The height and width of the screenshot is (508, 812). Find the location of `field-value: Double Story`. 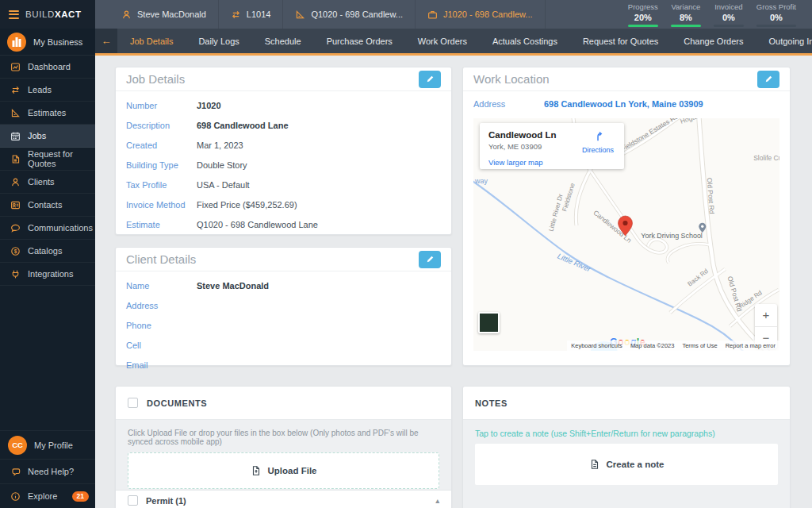

field-value: Double Story is located at coordinates (222, 165).